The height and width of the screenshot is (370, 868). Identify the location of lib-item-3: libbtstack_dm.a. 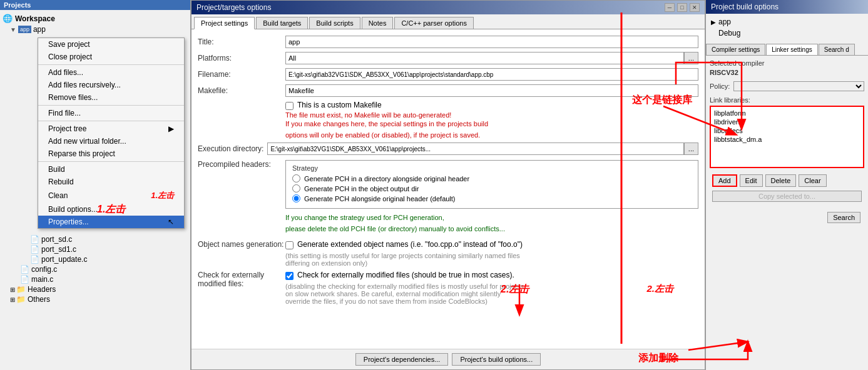
(787, 139).